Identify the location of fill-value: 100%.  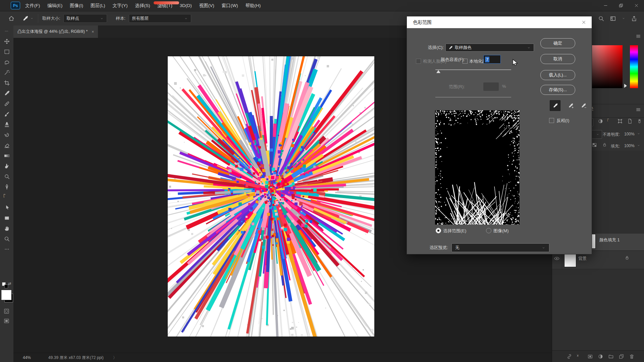
(629, 146).